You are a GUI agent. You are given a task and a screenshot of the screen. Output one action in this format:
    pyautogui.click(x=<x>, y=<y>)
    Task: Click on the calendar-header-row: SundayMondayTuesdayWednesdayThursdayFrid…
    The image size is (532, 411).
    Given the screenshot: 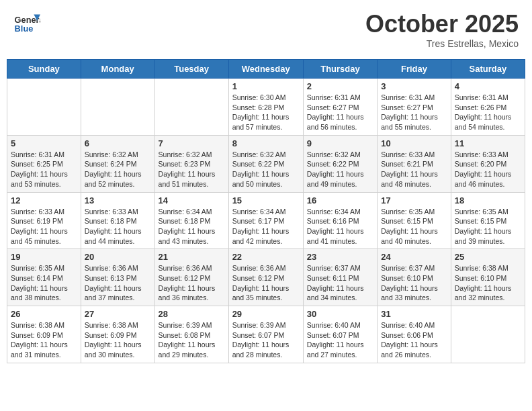 What is the action you would take?
    pyautogui.click(x=266, y=69)
    